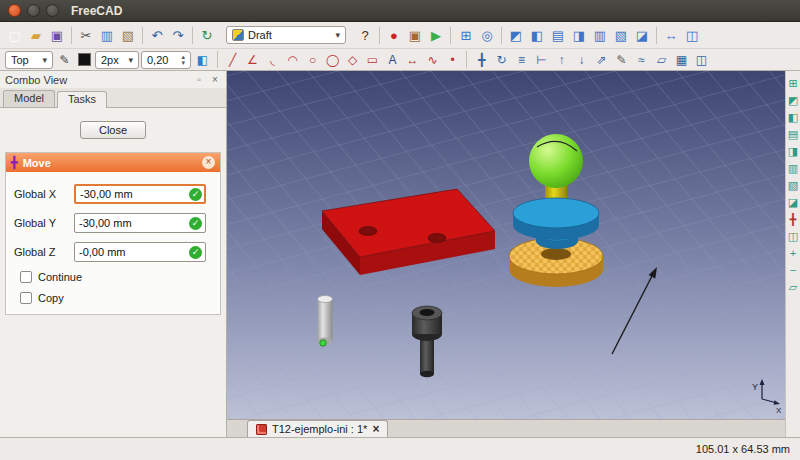 The image size is (800, 460). I want to click on gray-pin, so click(326, 322).